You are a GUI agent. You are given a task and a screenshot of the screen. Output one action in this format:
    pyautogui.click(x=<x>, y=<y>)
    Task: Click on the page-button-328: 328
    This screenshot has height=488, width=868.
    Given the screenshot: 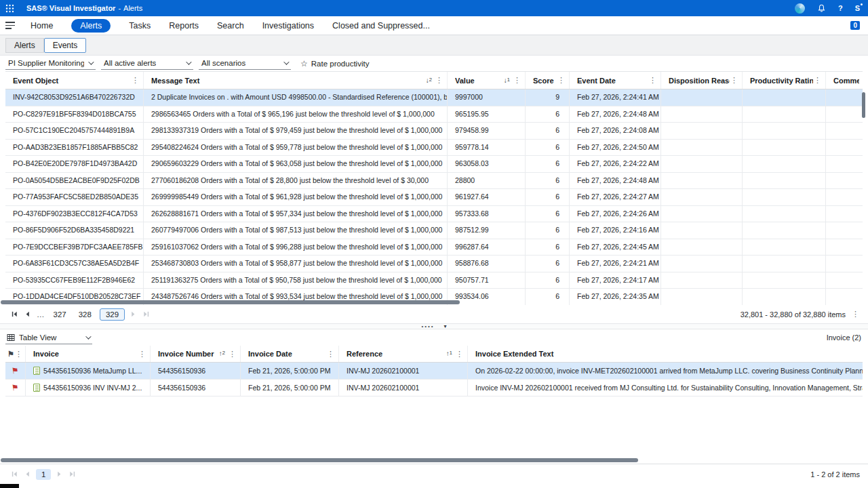 What is the action you would take?
    pyautogui.click(x=85, y=314)
    